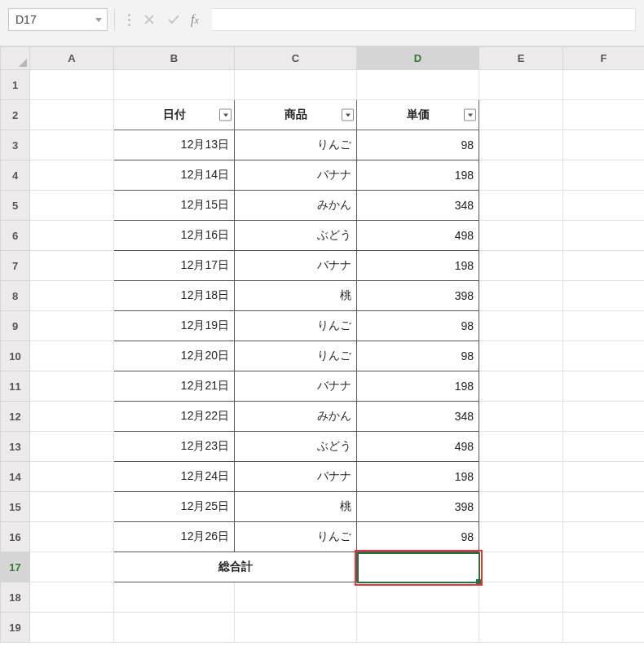  Describe the element at coordinates (296, 326) in the screenshot. I see `cell-C9: りんご` at that location.